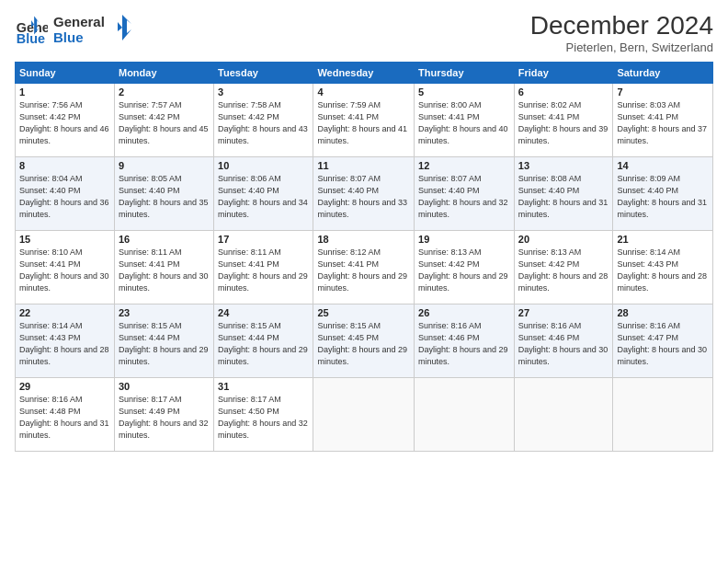  What do you see at coordinates (65, 268) in the screenshot?
I see `calendar-cell: 15 Sunrise: 8:10 AMSunset: 4:41 PMDaylig…` at bounding box center [65, 268].